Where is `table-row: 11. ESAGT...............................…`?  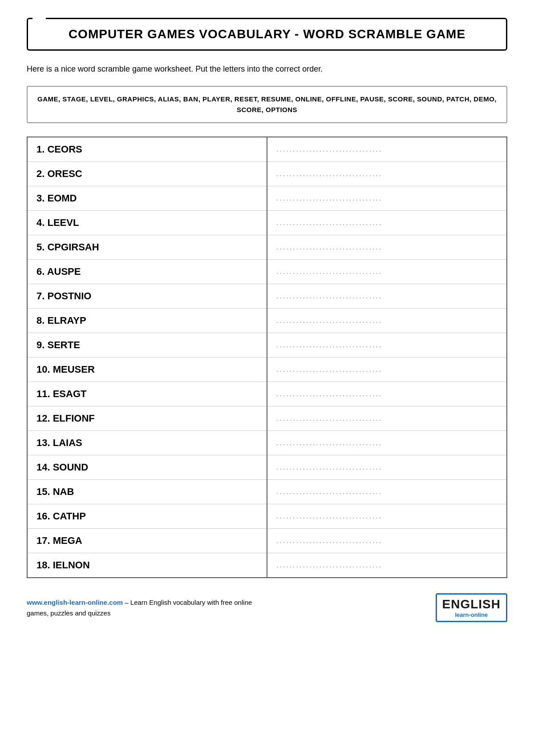
table-row: 11. ESAGT...............................… is located at coordinates (267, 394).